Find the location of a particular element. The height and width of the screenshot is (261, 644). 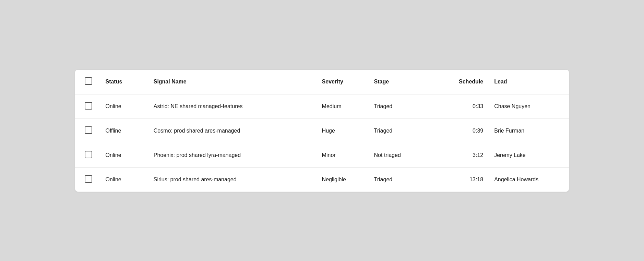

header-signal-name: Signal Name is located at coordinates (232, 82).